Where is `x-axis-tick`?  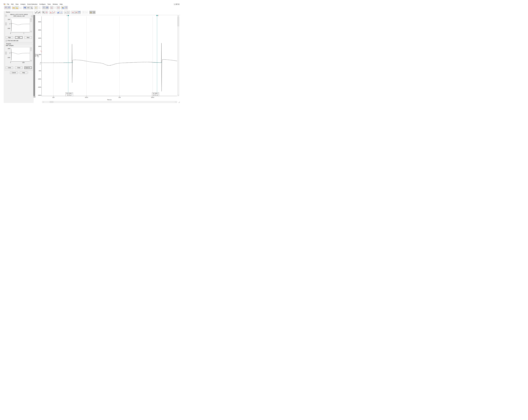 x-axis-tick is located at coordinates (87, 96).